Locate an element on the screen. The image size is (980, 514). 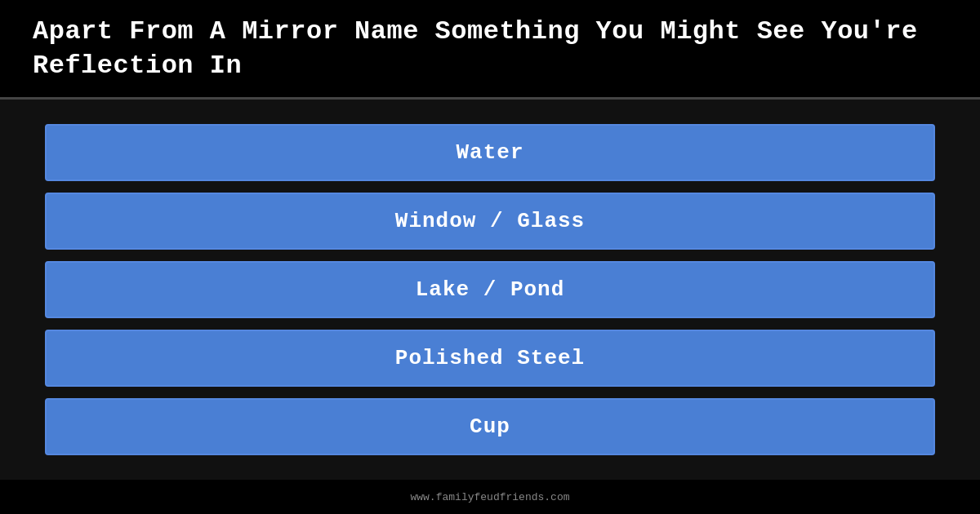
footer: www.familyfeudfriends.com is located at coordinates (490, 497).